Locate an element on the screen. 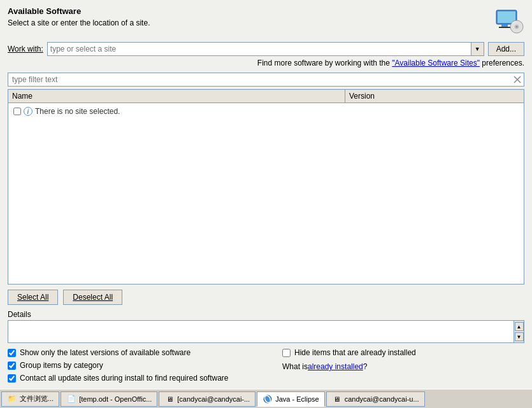 This screenshot has width=532, height=408. taskbar-item-label: 文件浏览... is located at coordinates (37, 398).